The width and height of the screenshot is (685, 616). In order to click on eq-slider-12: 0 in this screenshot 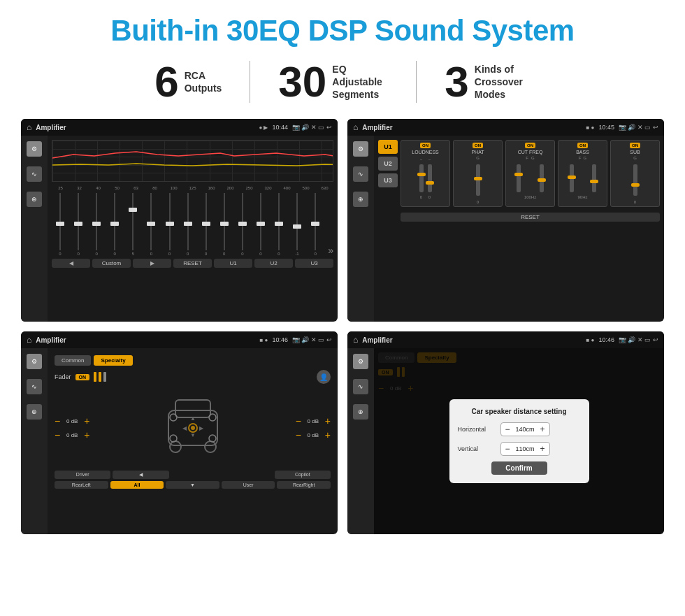, I will do `click(261, 224)`.